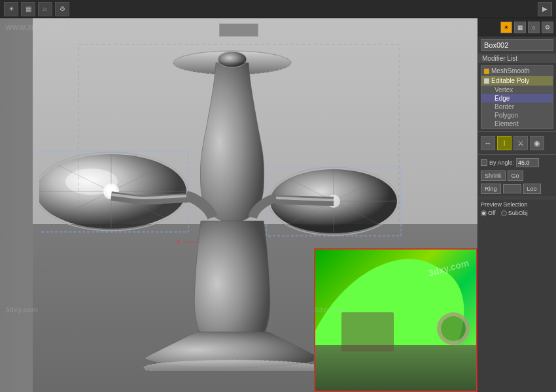 This screenshot has width=556, height=392. Describe the element at coordinates (517, 45) in the screenshot. I see `object-name-field` at that location.